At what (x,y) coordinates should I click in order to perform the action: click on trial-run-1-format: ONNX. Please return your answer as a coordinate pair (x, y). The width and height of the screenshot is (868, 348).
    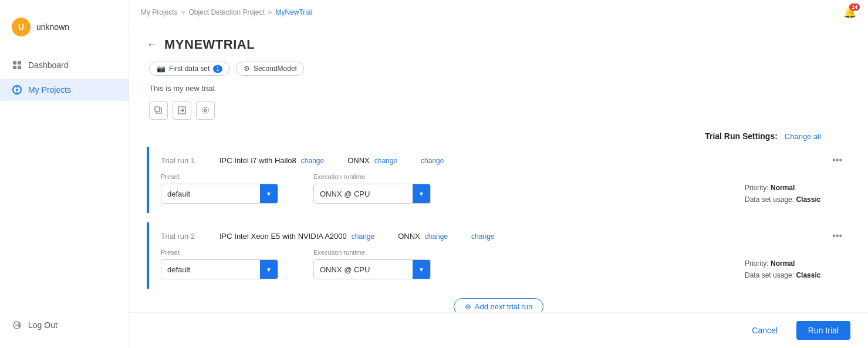
    Looking at the image, I should click on (359, 161).